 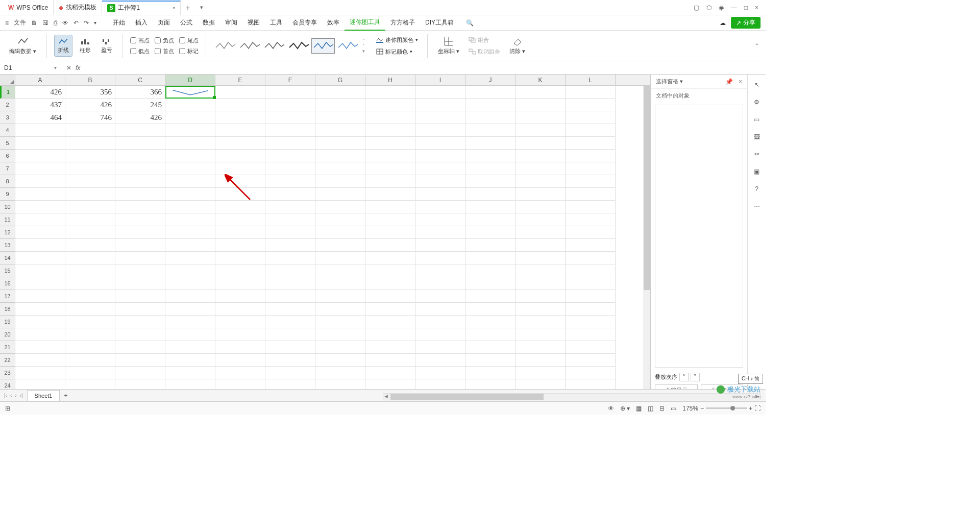 I want to click on cell: 426, so click(x=140, y=117).